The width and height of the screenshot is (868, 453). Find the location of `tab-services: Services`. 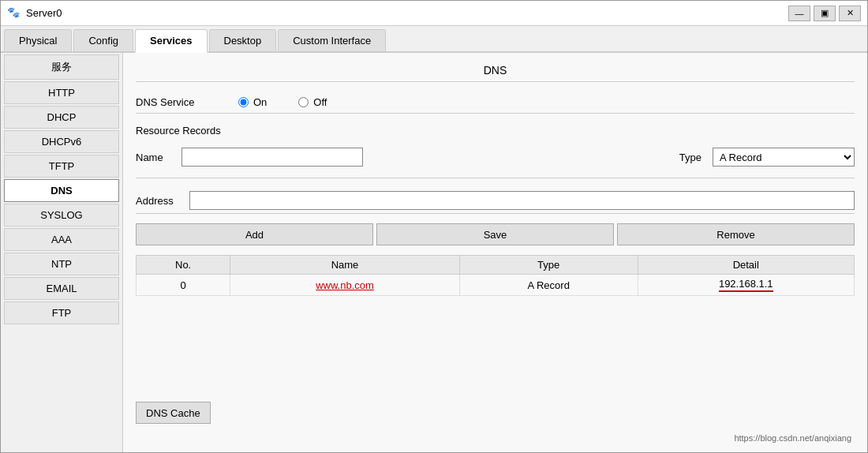

tab-services: Services is located at coordinates (171, 41).